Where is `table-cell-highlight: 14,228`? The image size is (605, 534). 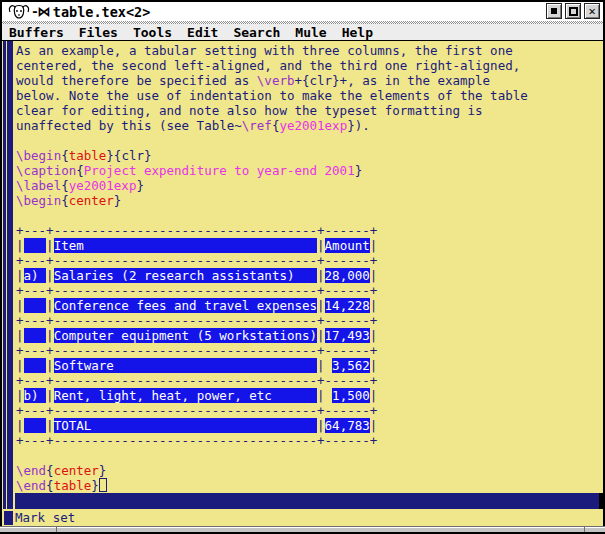
table-cell-highlight: 14,228 is located at coordinates (348, 306).